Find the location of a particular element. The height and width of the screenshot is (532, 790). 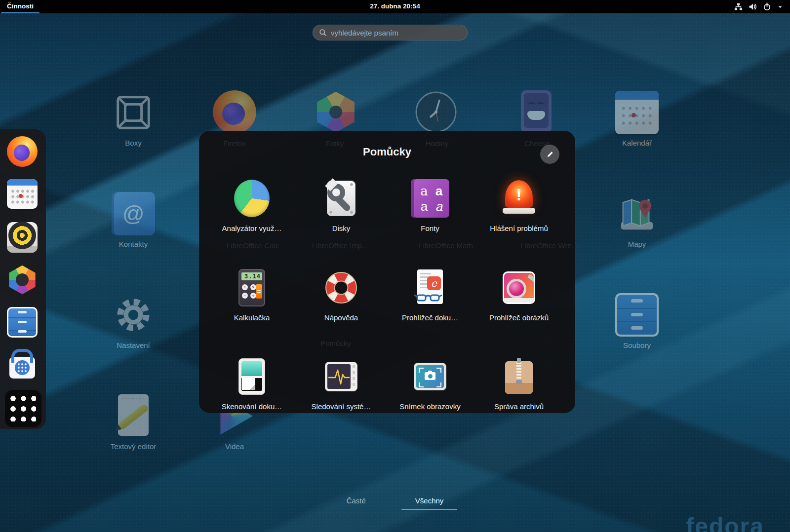

boxes-icon is located at coordinates (133, 113).